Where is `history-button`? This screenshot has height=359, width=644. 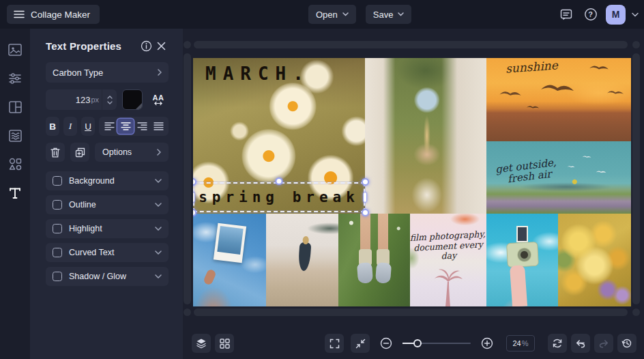
history-button is located at coordinates (627, 343).